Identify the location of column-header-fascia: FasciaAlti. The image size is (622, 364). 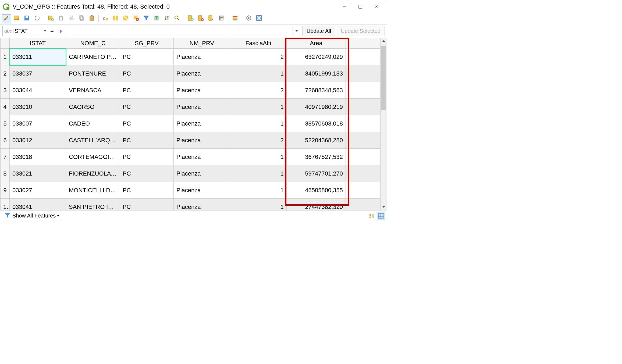
(258, 43).